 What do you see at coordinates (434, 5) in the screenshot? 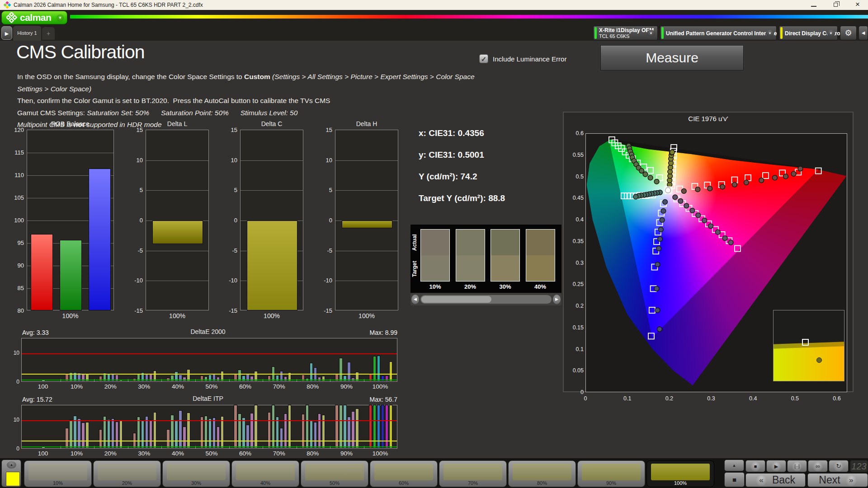
I see `title-bar: Calman 2026 Calman Home for Samsung - TC…` at bounding box center [434, 5].